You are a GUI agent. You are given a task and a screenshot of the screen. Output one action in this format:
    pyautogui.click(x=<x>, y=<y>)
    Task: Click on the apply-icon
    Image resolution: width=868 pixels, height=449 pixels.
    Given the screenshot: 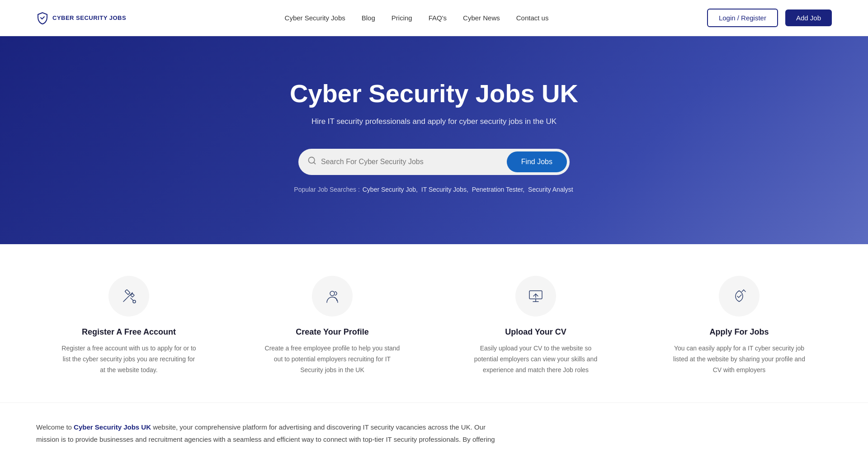 What is the action you would take?
    pyautogui.click(x=739, y=296)
    